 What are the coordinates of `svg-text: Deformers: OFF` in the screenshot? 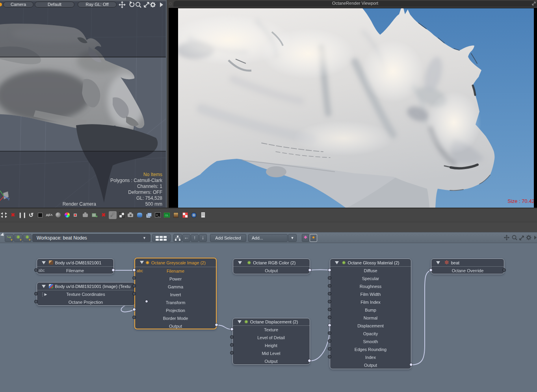 It's located at (145, 192).